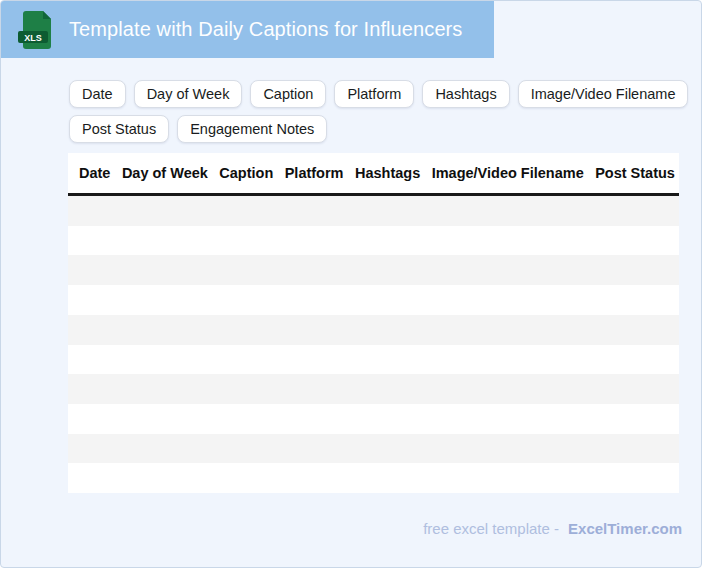  I want to click on header-banner: XLS Template with Daily Captions for Inf…, so click(248, 30).